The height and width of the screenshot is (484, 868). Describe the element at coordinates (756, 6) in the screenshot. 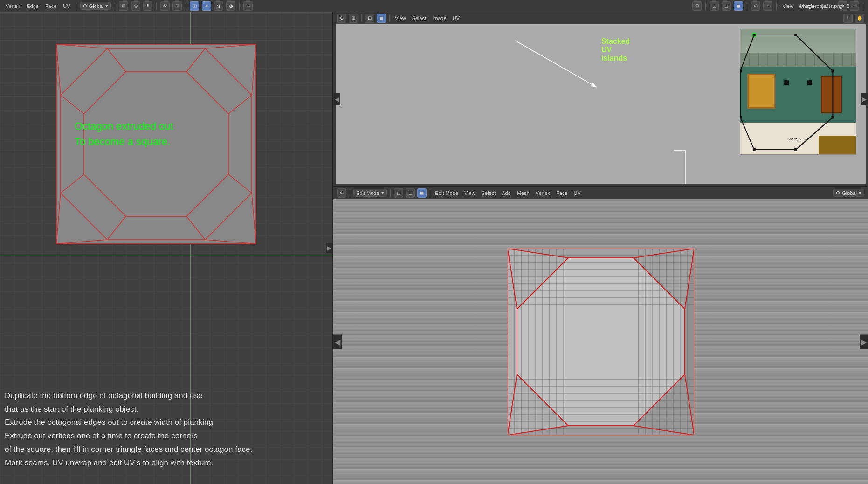

I see `shading-icon: ⊙` at that location.